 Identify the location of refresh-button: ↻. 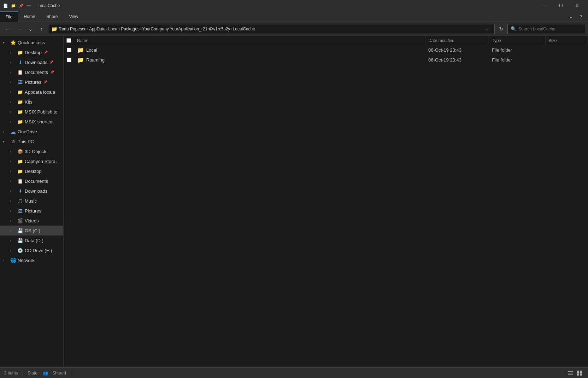
(501, 29).